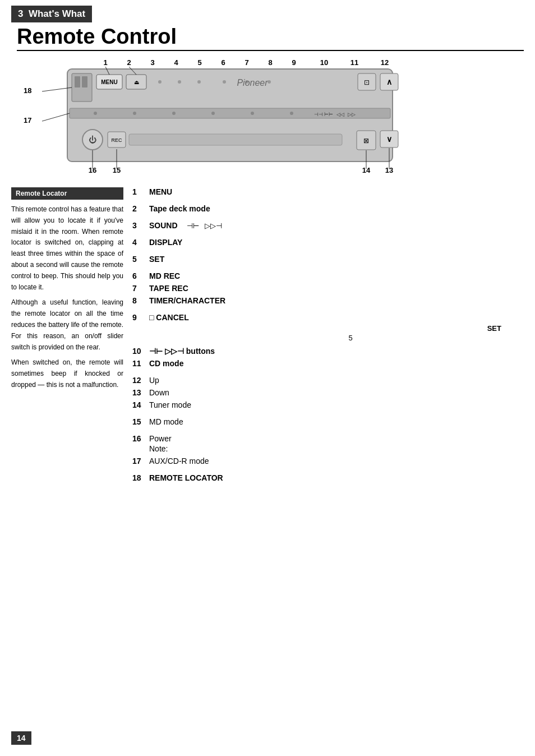  Describe the element at coordinates (153, 63) in the screenshot. I see `svg-text: 3` at that location.